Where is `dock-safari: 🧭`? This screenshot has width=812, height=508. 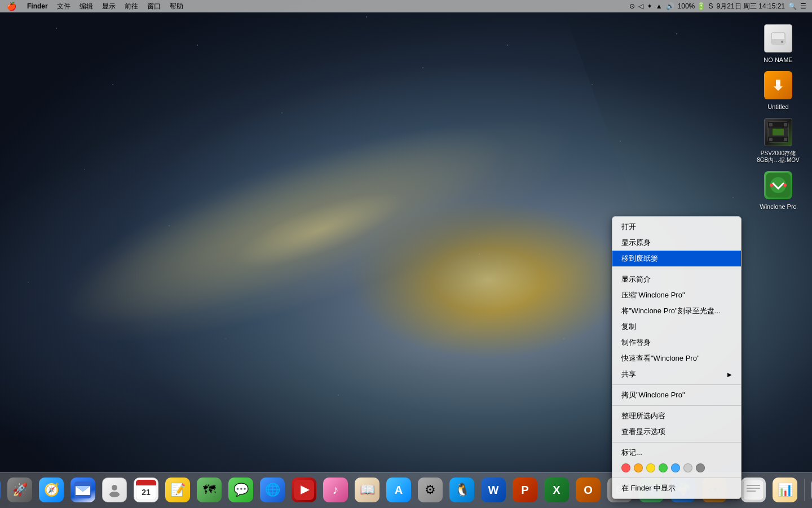
dock-safari: 🧭 is located at coordinates (51, 490).